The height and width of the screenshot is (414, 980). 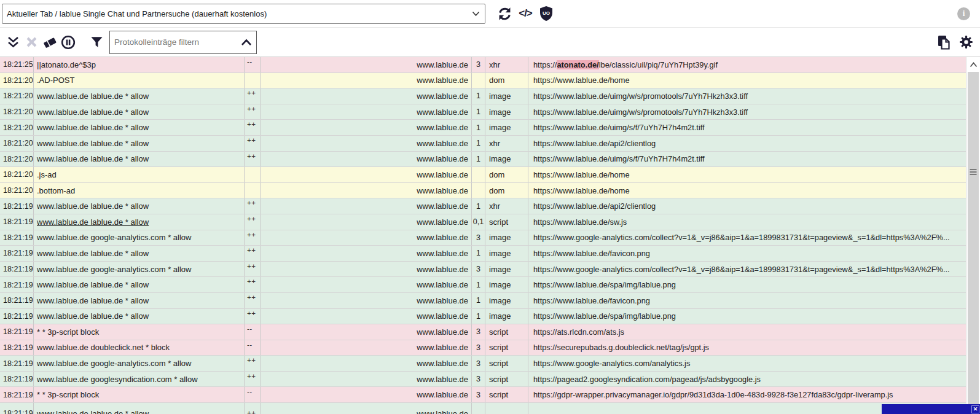 I want to click on close-icon: ✕, so click(x=976, y=409).